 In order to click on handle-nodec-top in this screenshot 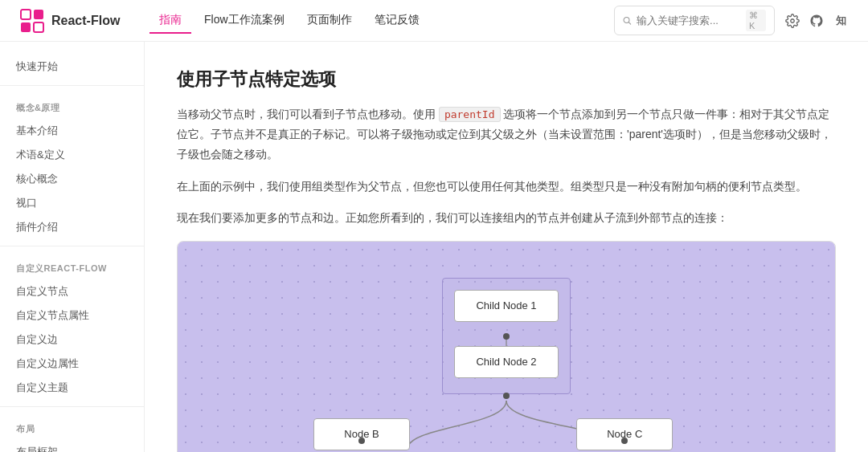, I will do `click(624, 441)`.